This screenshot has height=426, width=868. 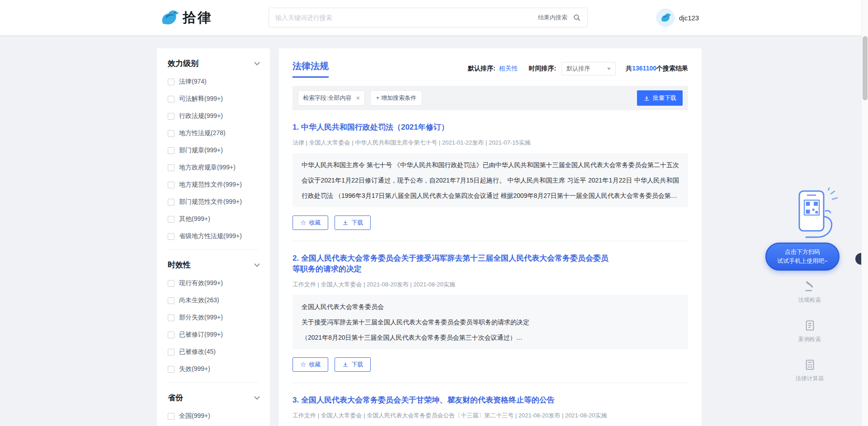 I want to click on tool-case-search: 案例检索, so click(x=810, y=332).